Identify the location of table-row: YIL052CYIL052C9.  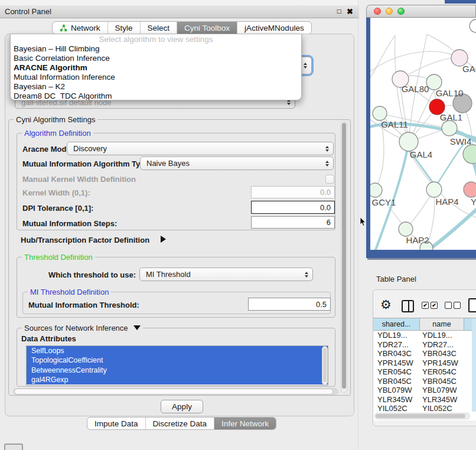
(425, 409).